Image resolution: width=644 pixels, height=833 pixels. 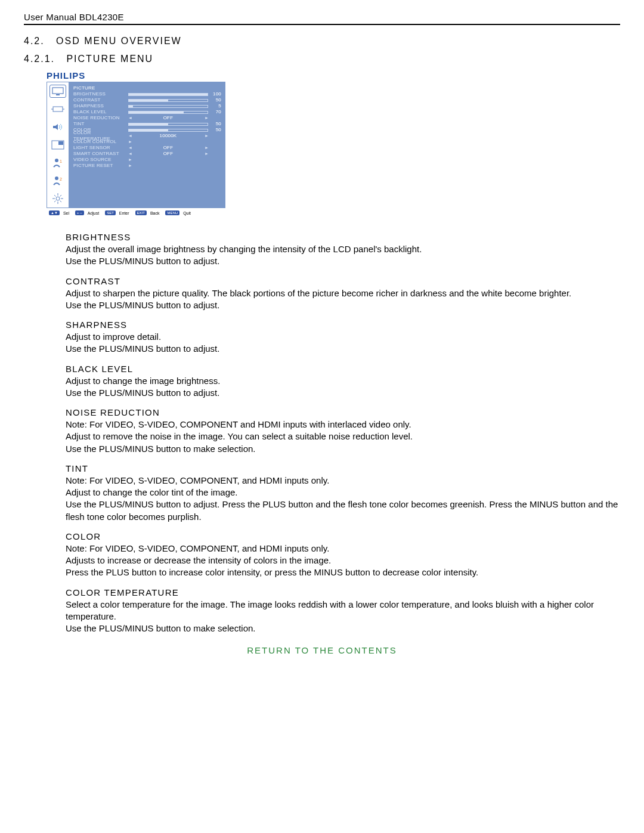 I want to click on description-line: Adjust to improve detail., so click(x=343, y=337).